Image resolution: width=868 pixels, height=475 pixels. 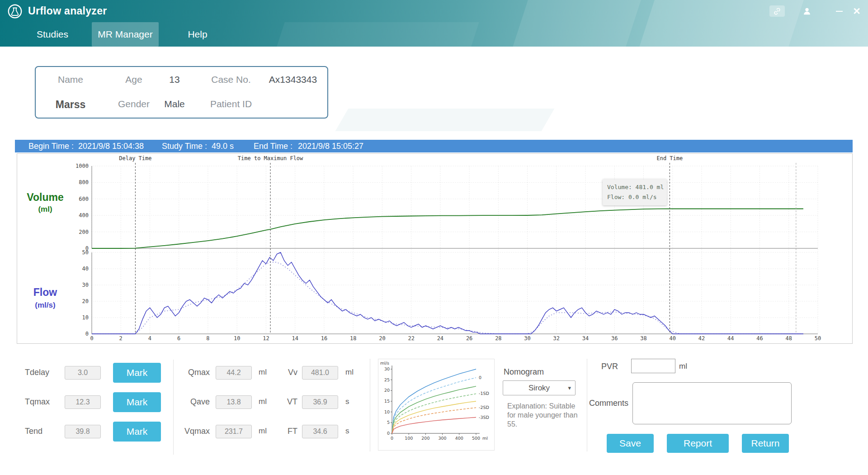 What do you see at coordinates (698, 443) in the screenshot?
I see `report-button: Report` at bounding box center [698, 443].